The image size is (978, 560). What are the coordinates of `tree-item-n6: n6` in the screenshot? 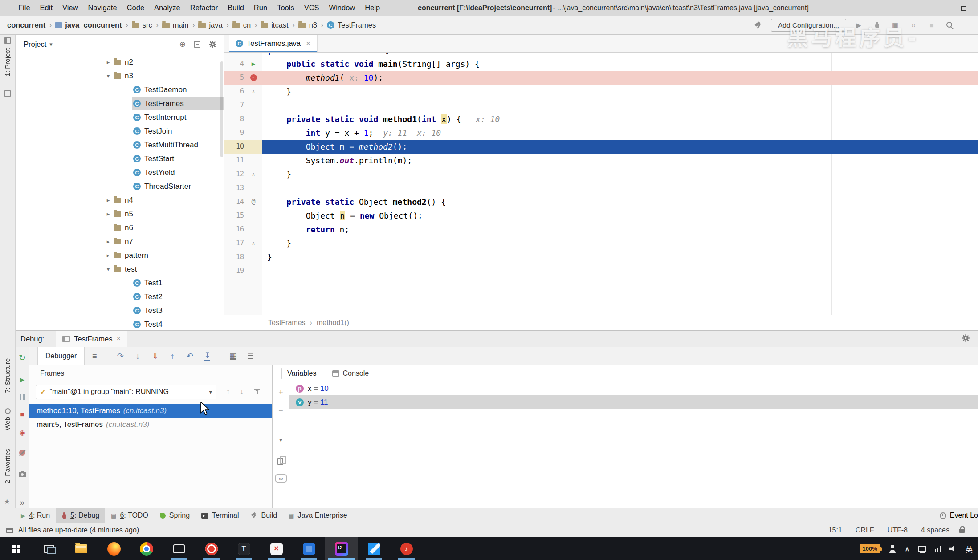 It's located at (120, 228).